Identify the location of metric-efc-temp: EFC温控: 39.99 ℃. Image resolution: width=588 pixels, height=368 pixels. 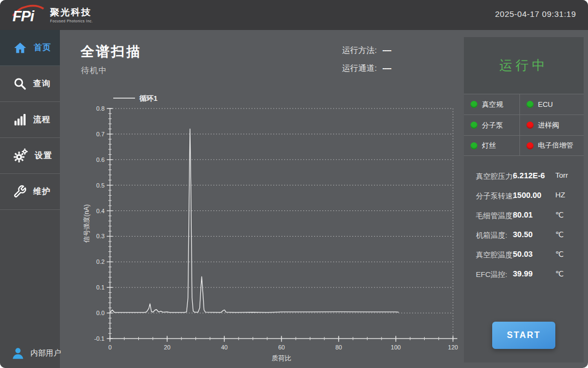
(524, 275).